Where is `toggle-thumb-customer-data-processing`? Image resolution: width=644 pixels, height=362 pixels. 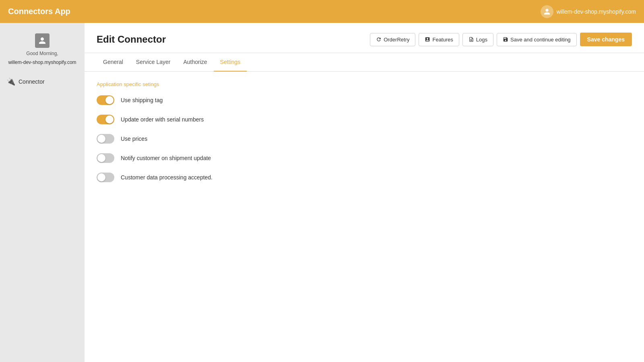 toggle-thumb-customer-data-processing is located at coordinates (101, 177).